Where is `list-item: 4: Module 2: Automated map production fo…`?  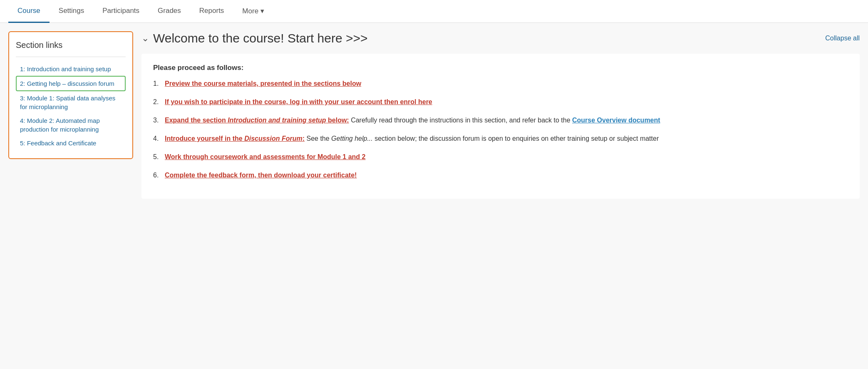 list-item: 4: Module 2: Automated map production fo… is located at coordinates (71, 125).